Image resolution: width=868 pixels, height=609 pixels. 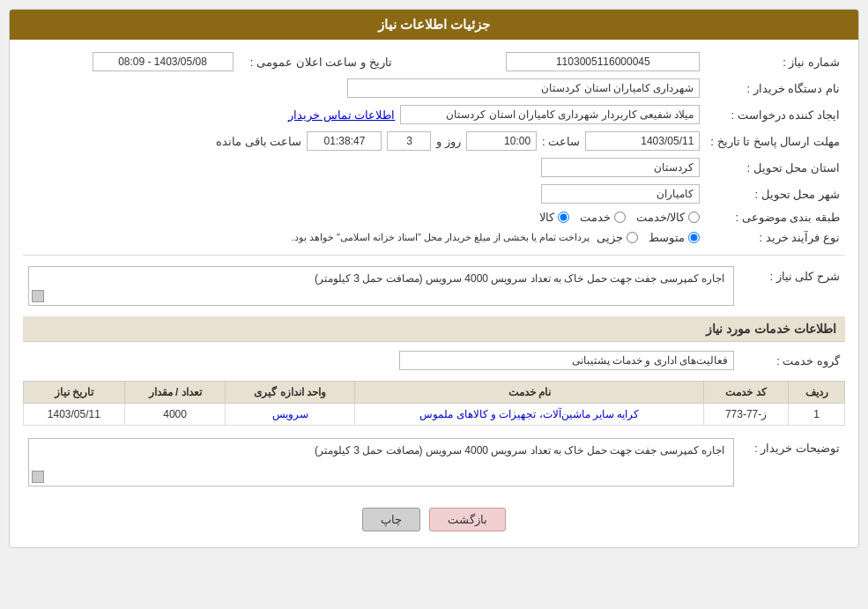 What do you see at coordinates (381, 360) in the screenshot?
I see `service-group-value` at bounding box center [381, 360].